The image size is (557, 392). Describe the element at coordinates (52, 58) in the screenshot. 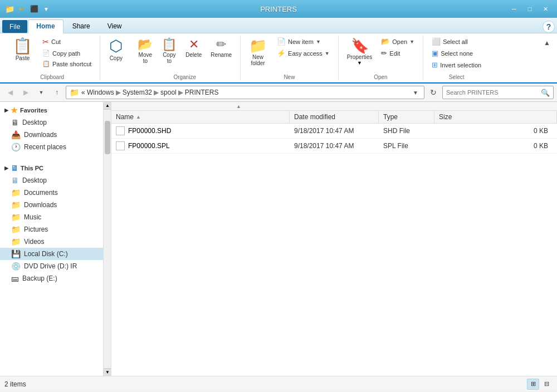

I see `ribbon-group-clipboard: 📋 Paste ✂ Cut 📄 Copy path 📋 Paste shortc…` at that location.